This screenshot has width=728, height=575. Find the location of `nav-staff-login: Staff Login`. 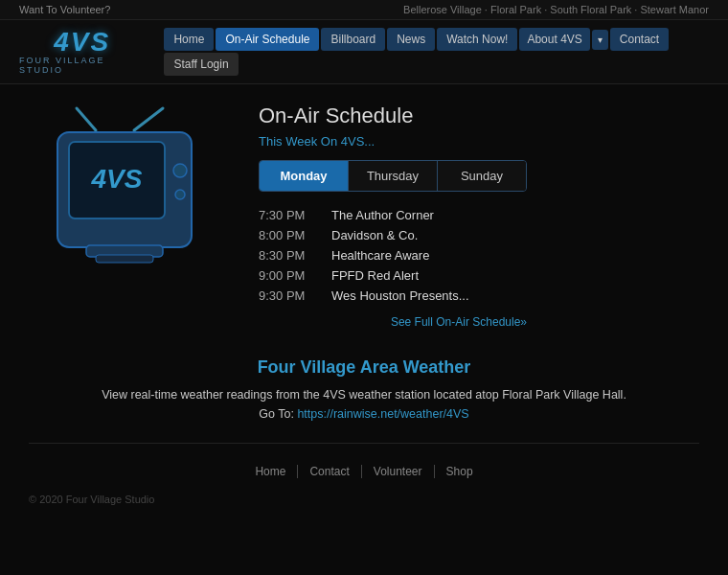

nav-staff-login: Staff Login is located at coordinates (201, 64).